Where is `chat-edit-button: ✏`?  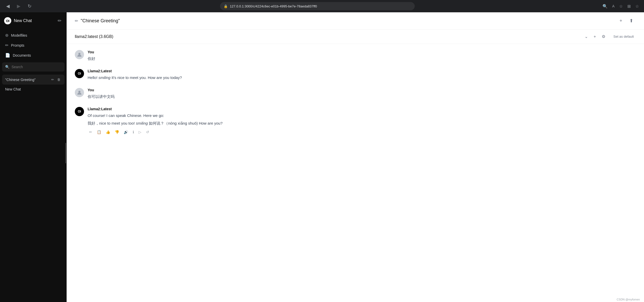 chat-edit-button: ✏ is located at coordinates (53, 79).